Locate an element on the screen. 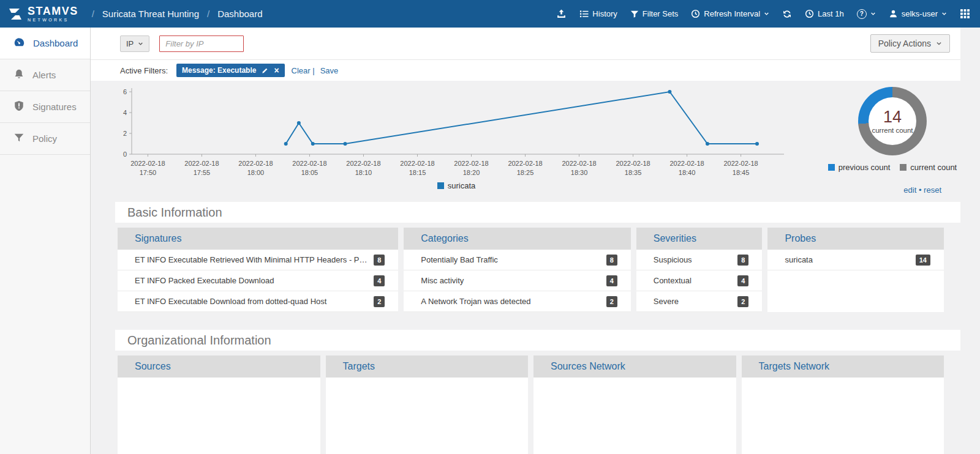 This screenshot has height=454, width=980. table-row: Misc activity4 is located at coordinates (517, 281).